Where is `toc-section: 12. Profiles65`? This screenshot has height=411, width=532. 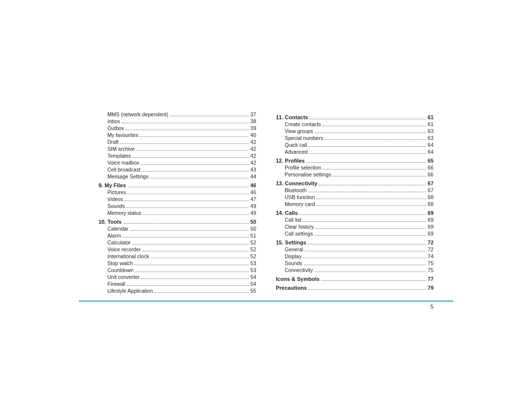 toc-section: 12. Profiles65 is located at coordinates (355, 161).